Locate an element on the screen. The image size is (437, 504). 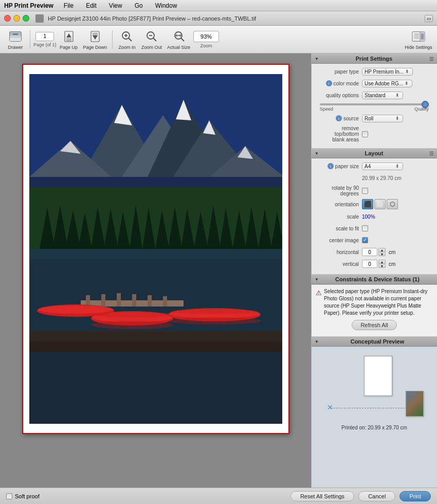
menu-go: Go is located at coordinates (139, 6).